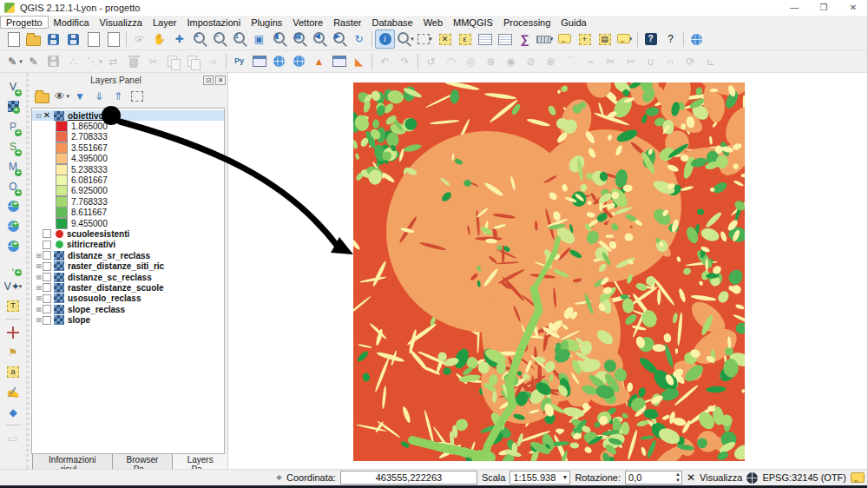  I want to click on menu-layer: Layer, so click(165, 23).